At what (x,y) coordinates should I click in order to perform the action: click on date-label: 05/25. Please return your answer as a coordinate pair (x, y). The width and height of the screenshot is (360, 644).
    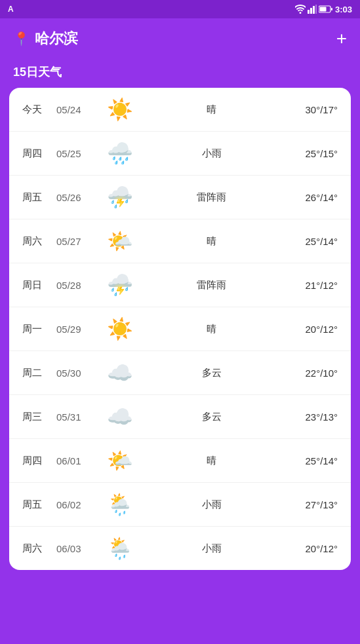
    Looking at the image, I should click on (79, 153).